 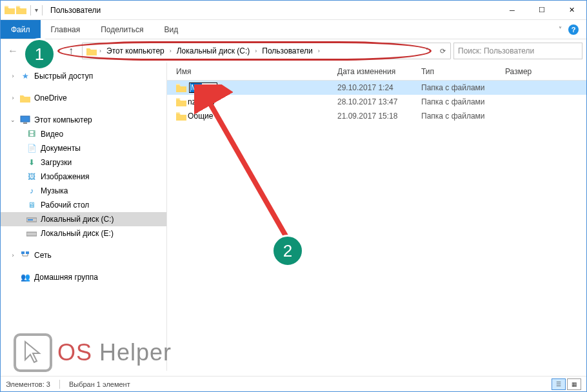 I want to click on sidebar-item-drive-c: Локальный диск (C:), so click(x=84, y=219).